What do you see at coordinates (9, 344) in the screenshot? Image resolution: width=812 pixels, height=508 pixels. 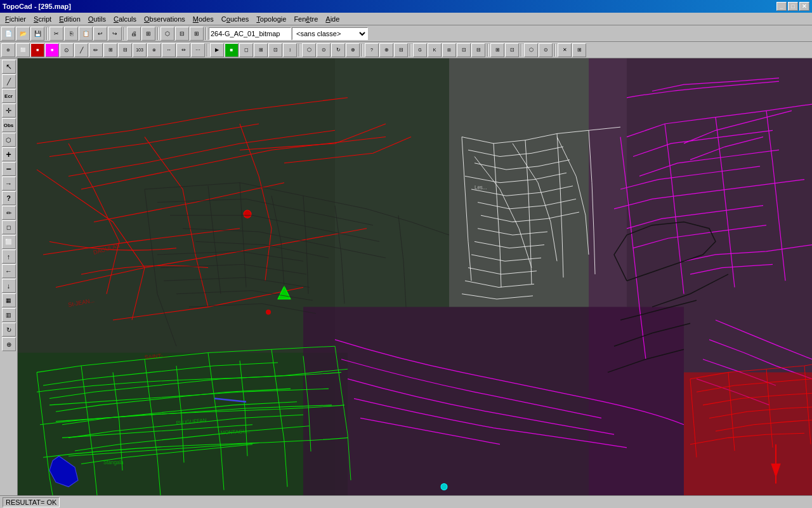 I see `left-tool-snap: ⊕` at bounding box center [9, 344].